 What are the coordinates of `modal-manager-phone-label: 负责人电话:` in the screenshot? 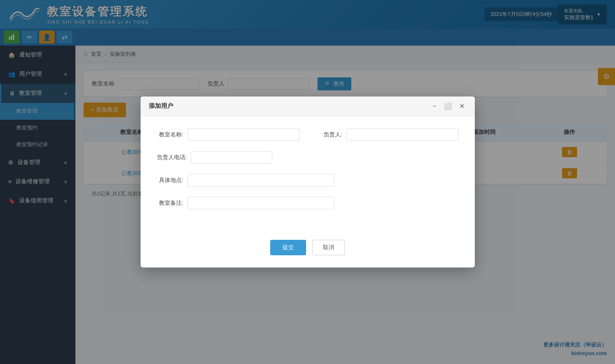 It's located at (172, 158).